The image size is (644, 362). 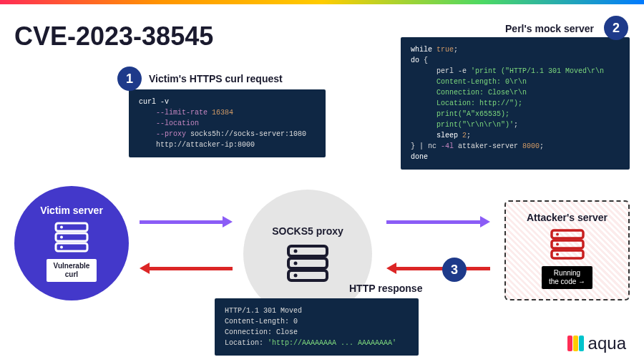 I want to click on label-victim-request: Victim's HTTPS curl request, so click(x=216, y=79).